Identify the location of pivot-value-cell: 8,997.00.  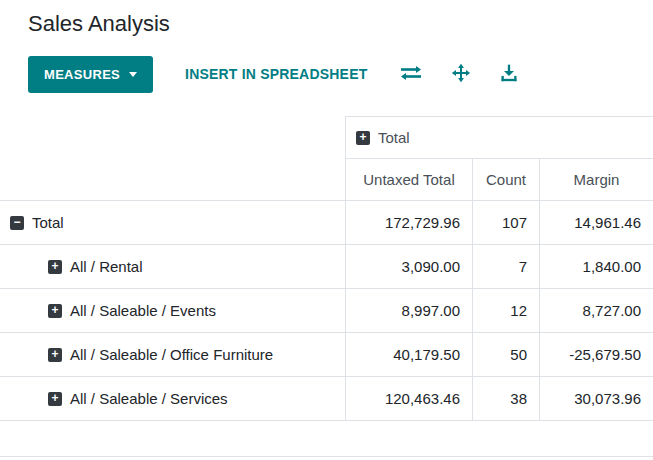
(408, 311).